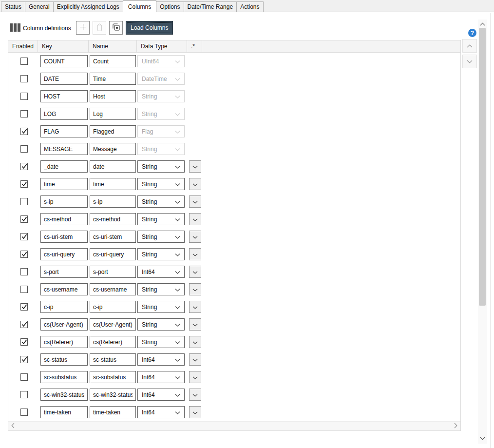  I want to click on tab-status: Status, so click(13, 7).